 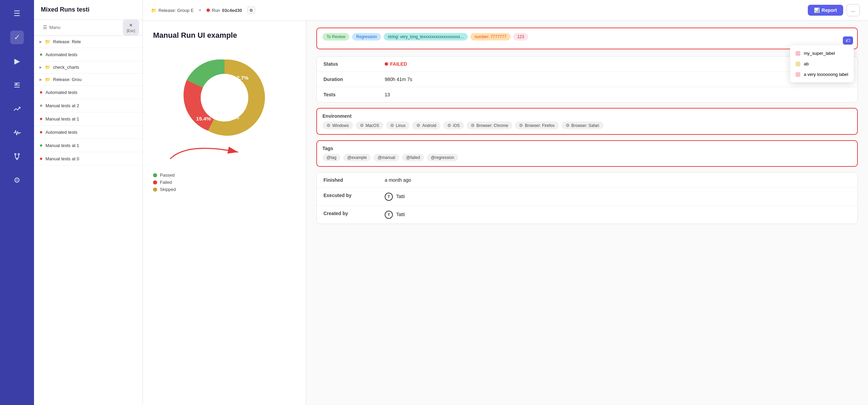 I want to click on top-bar: 📁 Release: Group E • Run 03c4ed30 ⧉ 📊 Re…, so click(x=505, y=10).